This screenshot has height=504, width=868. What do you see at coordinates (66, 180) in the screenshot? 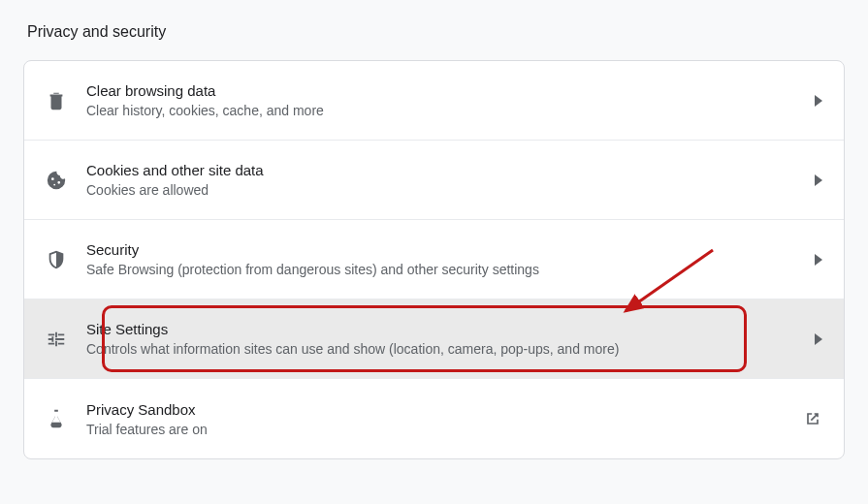
I see `cookie-icon` at bounding box center [66, 180].